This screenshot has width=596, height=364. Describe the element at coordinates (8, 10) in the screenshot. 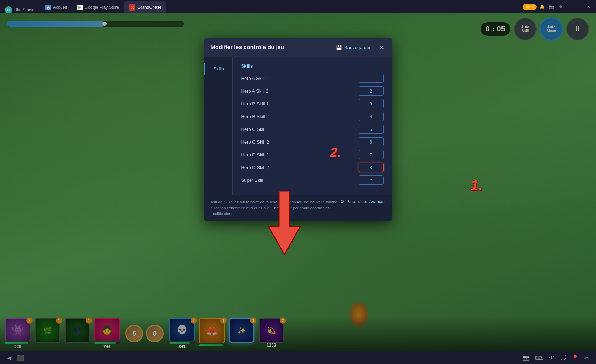

I see `bluestacks-logo-icon: B` at that location.